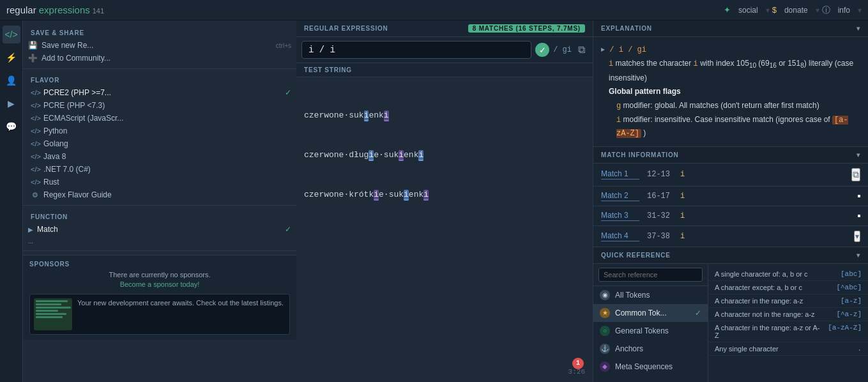 The width and height of the screenshot is (868, 382). Describe the element at coordinates (856, 175) in the screenshot. I see `match-copy-1: ⧉` at that location.